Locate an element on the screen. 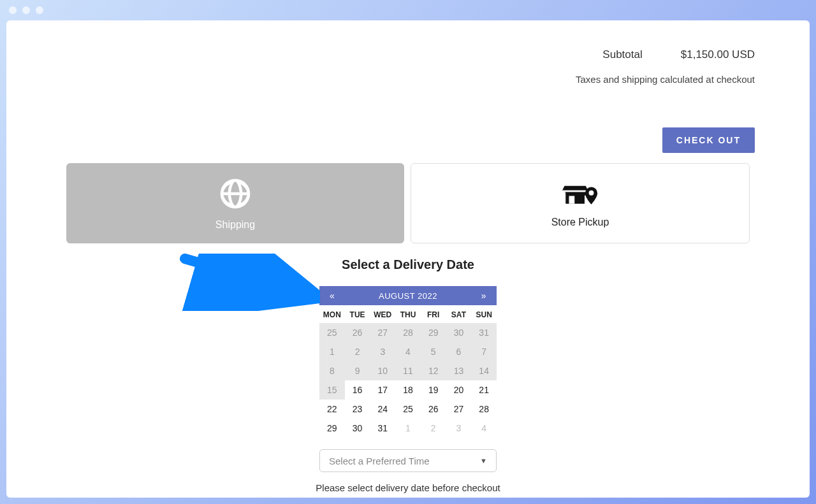 The width and height of the screenshot is (816, 504). calendar-day: 15 is located at coordinates (332, 390).